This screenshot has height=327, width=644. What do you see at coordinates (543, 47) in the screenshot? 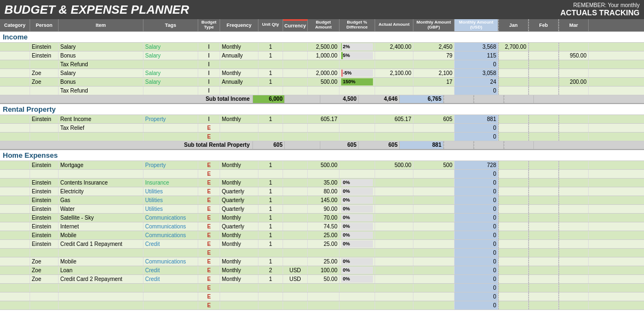
I see `cell-feb` at bounding box center [543, 47].